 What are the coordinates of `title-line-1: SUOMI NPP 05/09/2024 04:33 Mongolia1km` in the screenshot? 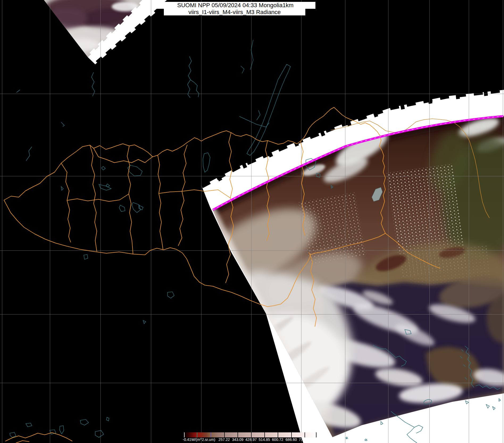 It's located at (235, 5).